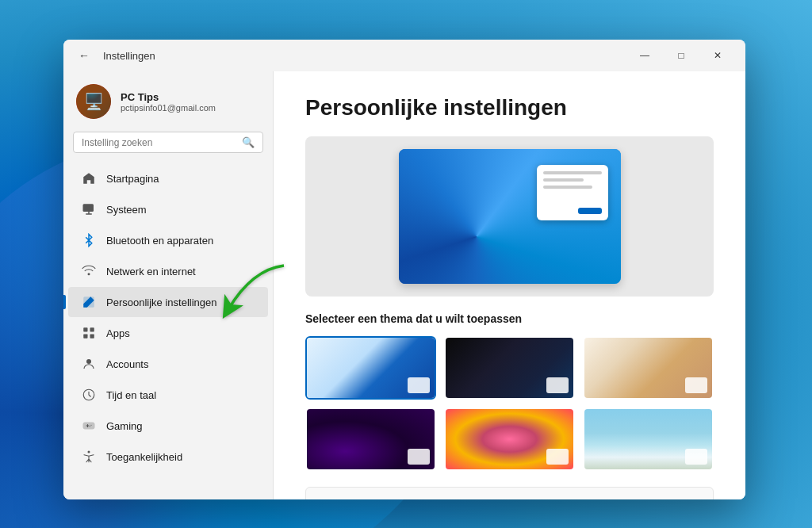  What do you see at coordinates (151, 271) in the screenshot?
I see `nav-label-netwerk: Netwerk en internet` at bounding box center [151, 271].